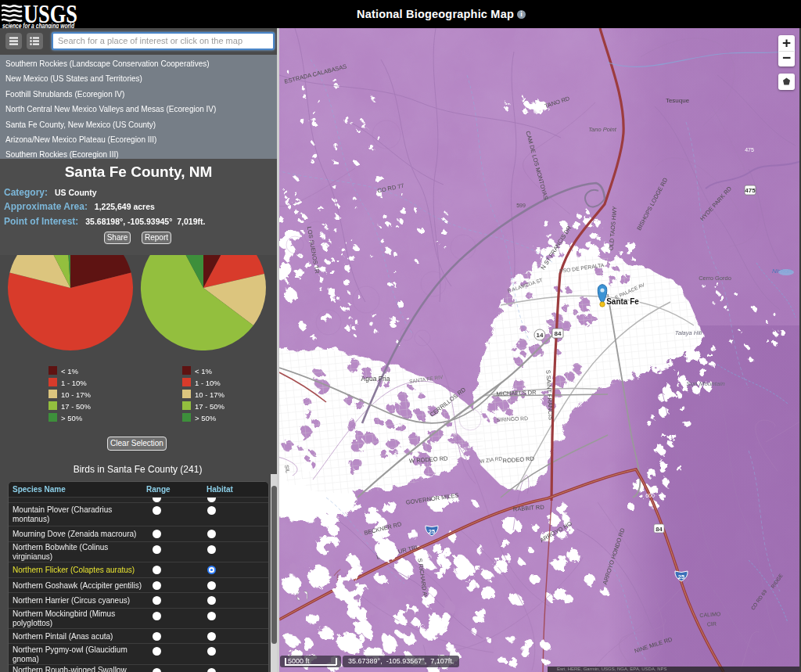  Describe the element at coordinates (715, 279) in the screenshot. I see `svg-text: Cerro Gordo` at that location.